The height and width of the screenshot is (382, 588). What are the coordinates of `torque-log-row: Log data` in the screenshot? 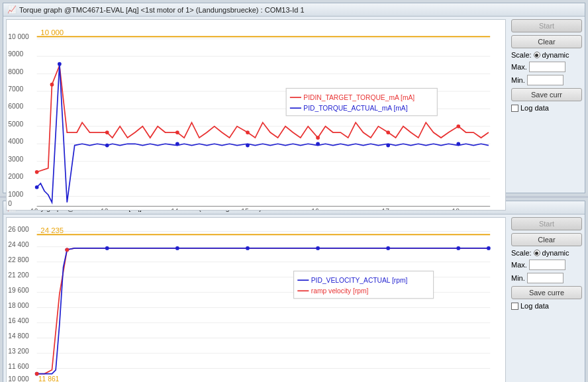 It's located at (547, 108).